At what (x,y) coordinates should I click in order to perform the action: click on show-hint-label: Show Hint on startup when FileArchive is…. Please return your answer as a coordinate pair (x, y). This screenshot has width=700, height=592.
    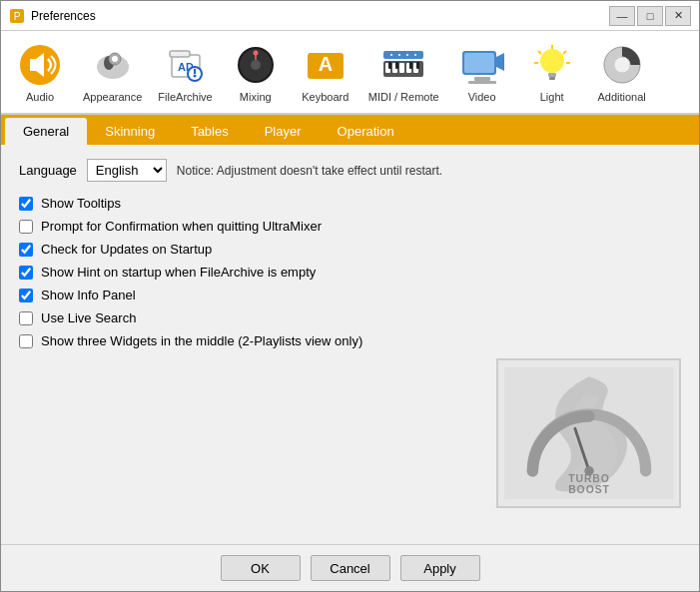
    Looking at the image, I should click on (178, 272).